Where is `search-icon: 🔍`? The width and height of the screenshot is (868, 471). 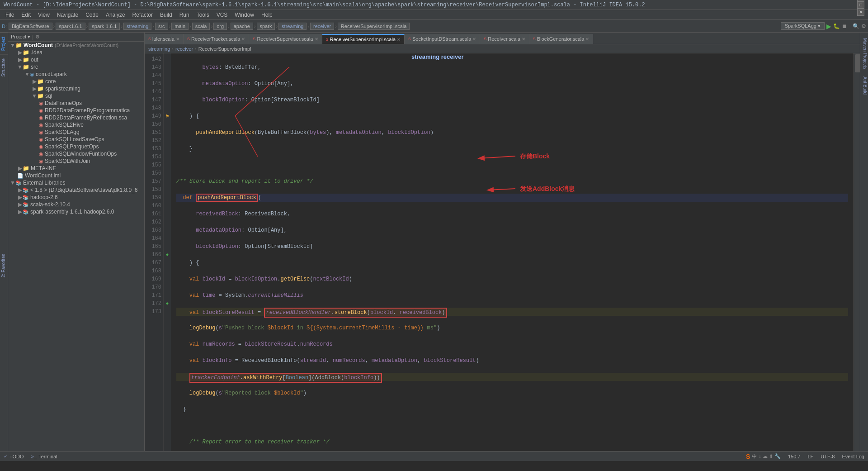 search-icon: 🔍 is located at coordinates (856, 26).